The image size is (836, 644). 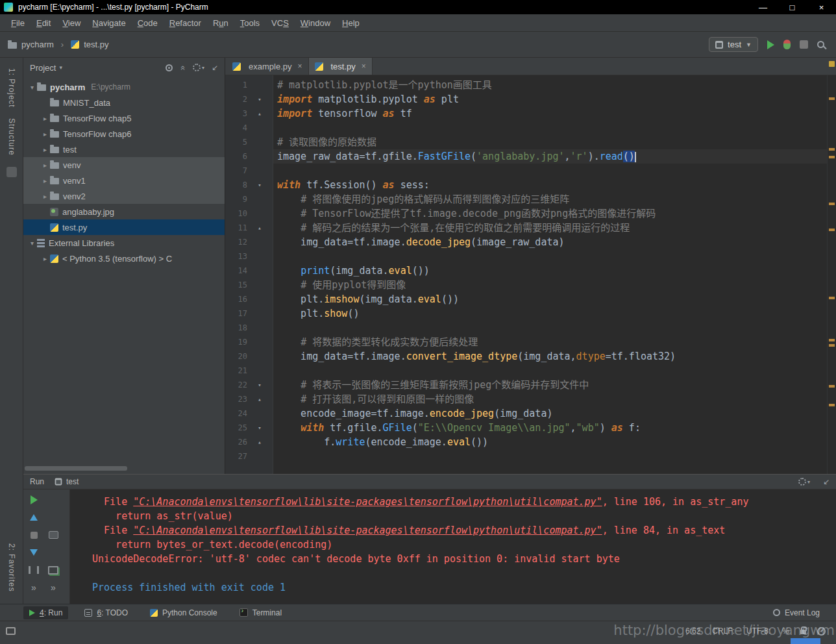 What do you see at coordinates (12, 172) in the screenshot?
I see `tool-window-icon` at bounding box center [12, 172].